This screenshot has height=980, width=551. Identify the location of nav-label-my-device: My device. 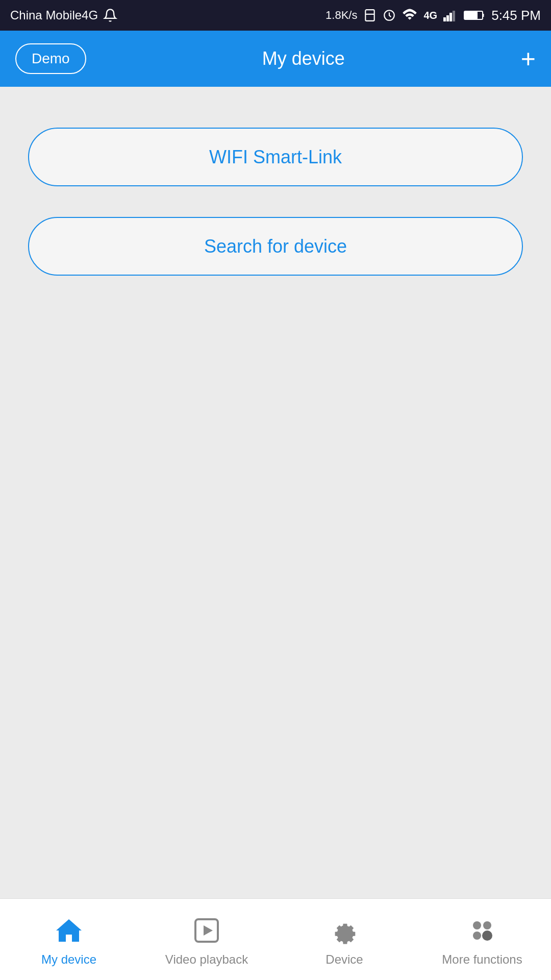
(69, 960).